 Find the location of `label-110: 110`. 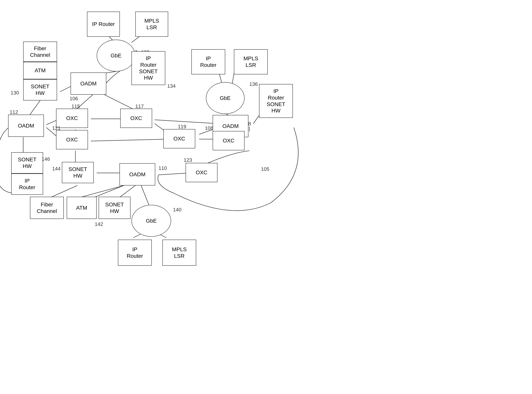

label-110: 110 is located at coordinates (163, 168).